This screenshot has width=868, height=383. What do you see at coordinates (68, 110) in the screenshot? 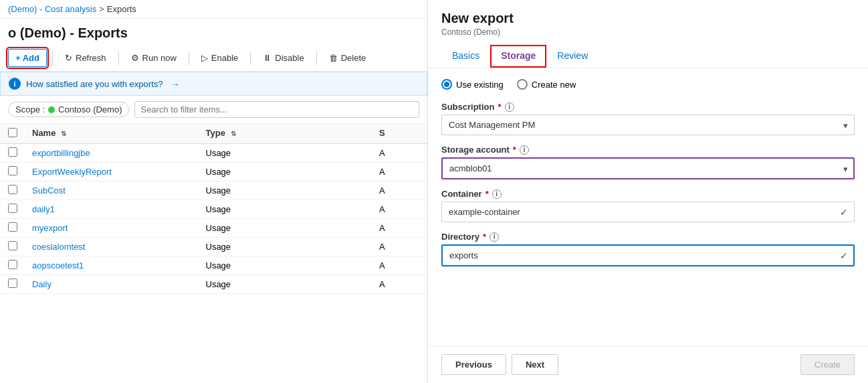
I see `scope-pill: Scope : Contoso (Demo)` at bounding box center [68, 110].